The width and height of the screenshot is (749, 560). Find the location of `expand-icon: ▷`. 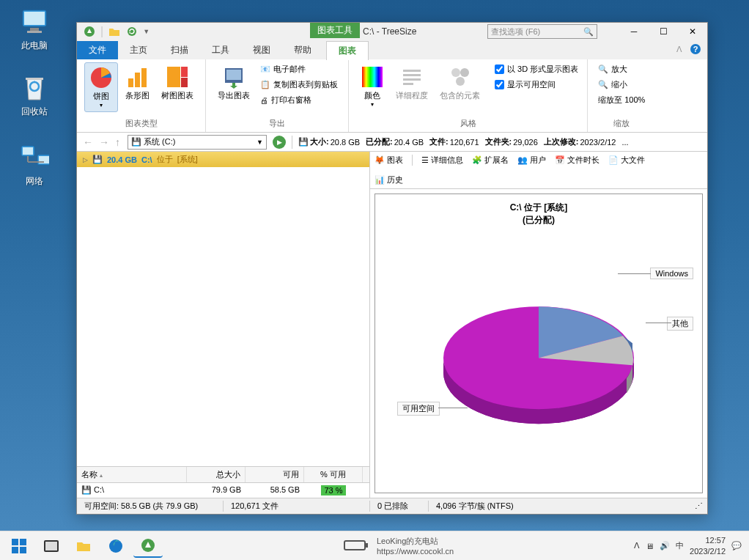

expand-icon: ▷ is located at coordinates (85, 160).